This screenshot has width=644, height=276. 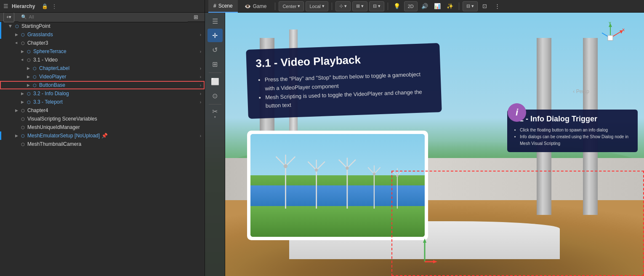 What do you see at coordinates (485, 6) in the screenshot?
I see `fullscreen-toggle: ⊡` at bounding box center [485, 6].